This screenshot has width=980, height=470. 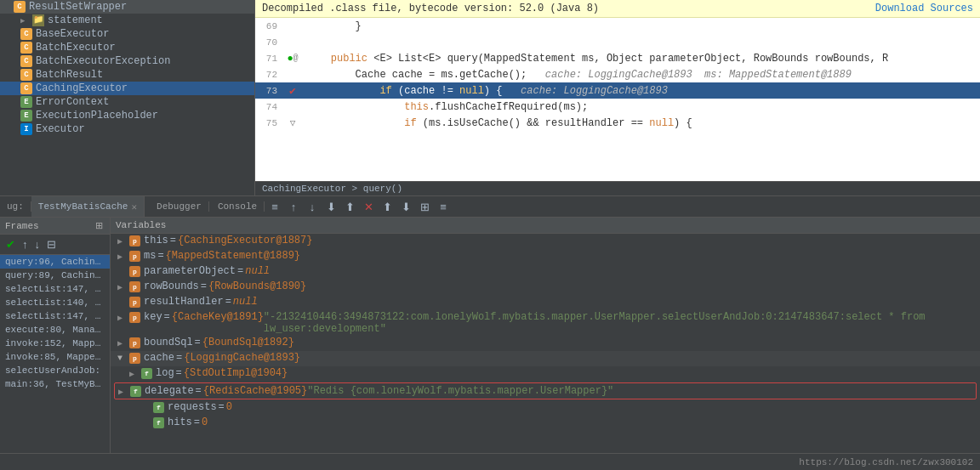 I want to click on sidebar-label: BatchExecutor, so click(x=76, y=48).